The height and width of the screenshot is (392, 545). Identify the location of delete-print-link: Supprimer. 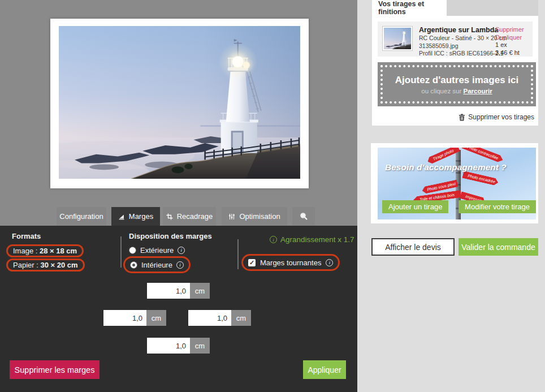
(512, 30).